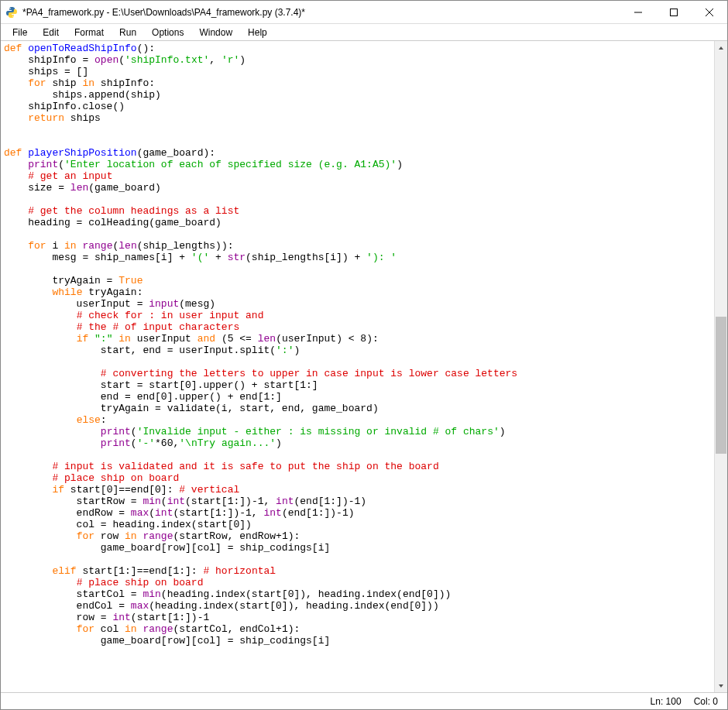  What do you see at coordinates (51, 33) in the screenshot?
I see `menu-edit: Edit` at bounding box center [51, 33].